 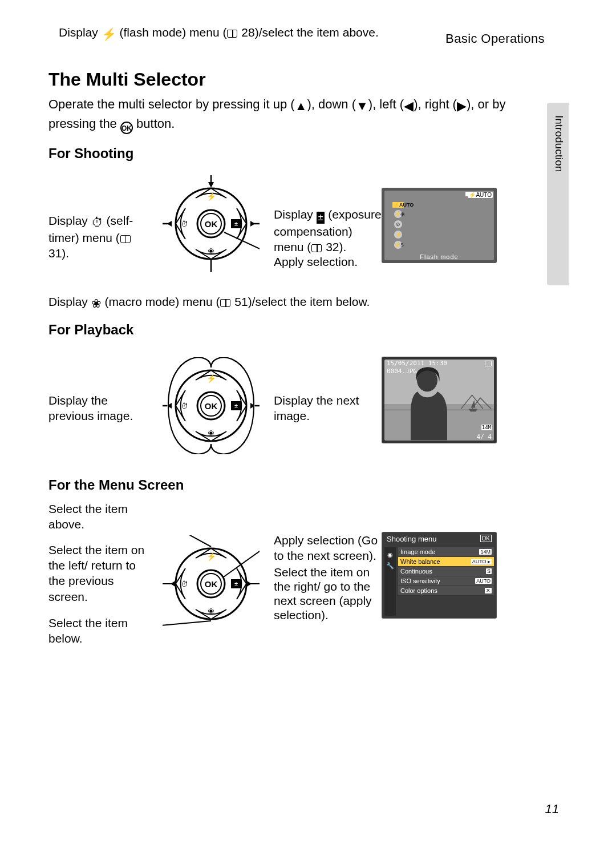 What do you see at coordinates (439, 225) in the screenshot?
I see `camera-screen-shooting: ⚡AUTO ⚡AUTO ⚡◉ ⊘ ⚡ ⚡S Flash mode` at bounding box center [439, 225].